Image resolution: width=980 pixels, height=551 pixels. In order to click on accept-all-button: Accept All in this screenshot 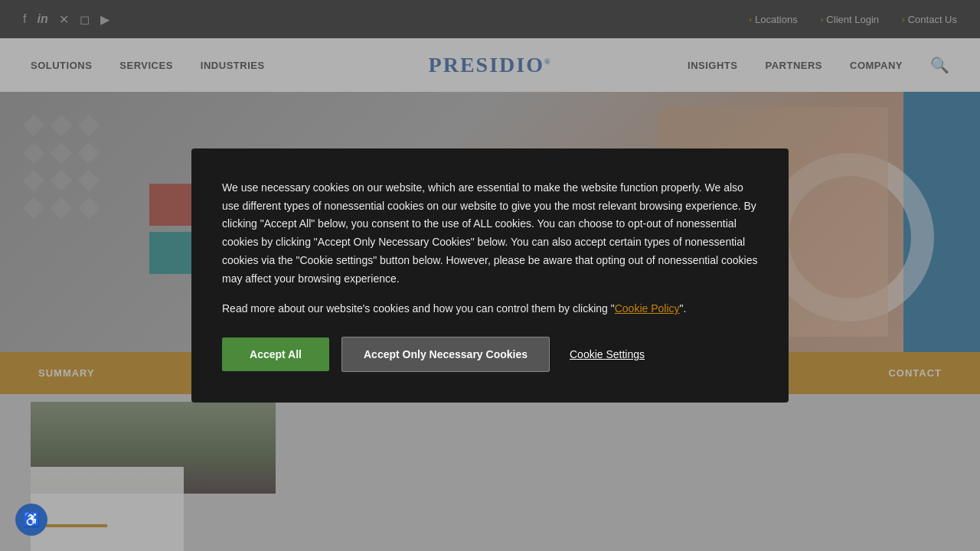, I will do `click(276, 354)`.